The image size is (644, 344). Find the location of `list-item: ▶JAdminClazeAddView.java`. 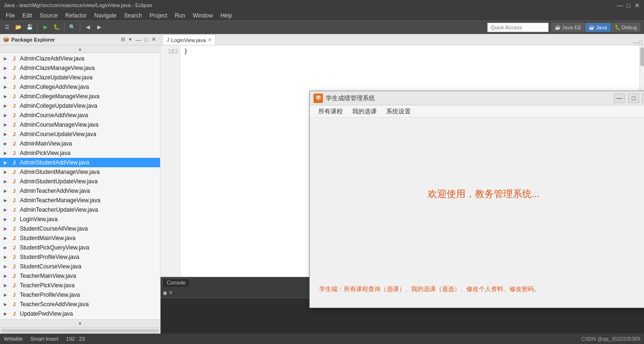

list-item: ▶JAdminClazeAddView.java is located at coordinates (80, 59).